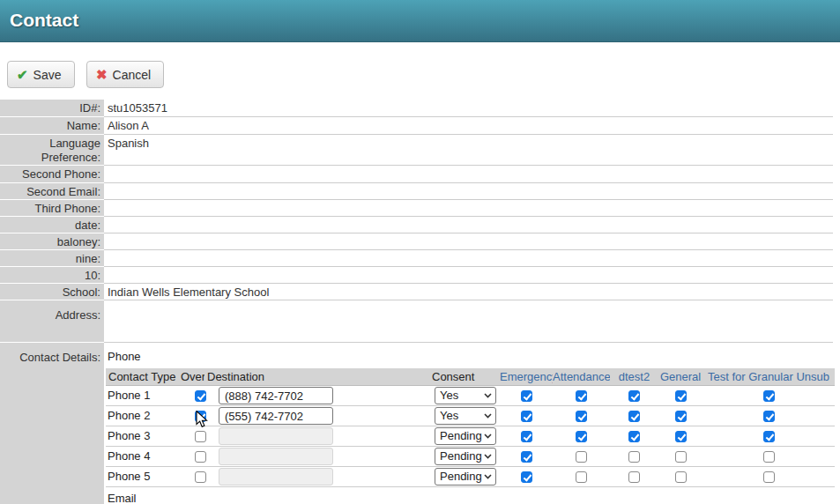 This screenshot has height=504, width=840. What do you see at coordinates (469, 293) in the screenshot?
I see `field-value: Indian Wells Elementary School` at bounding box center [469, 293].